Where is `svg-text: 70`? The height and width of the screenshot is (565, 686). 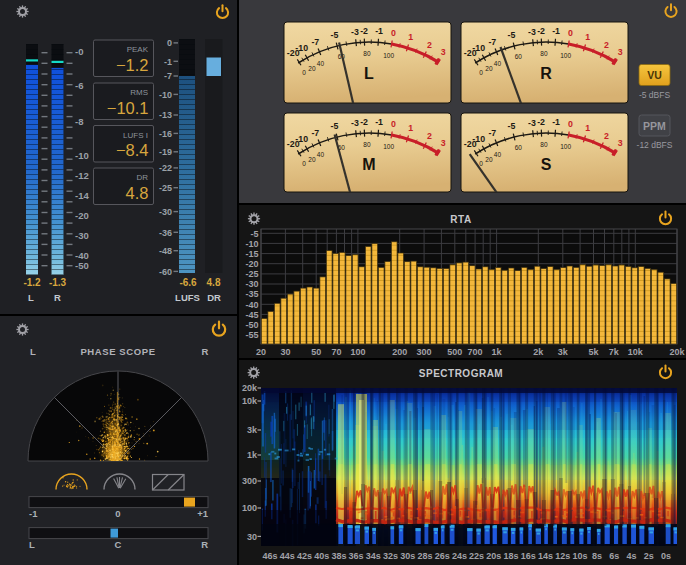 svg-text: 70 is located at coordinates (336, 352).